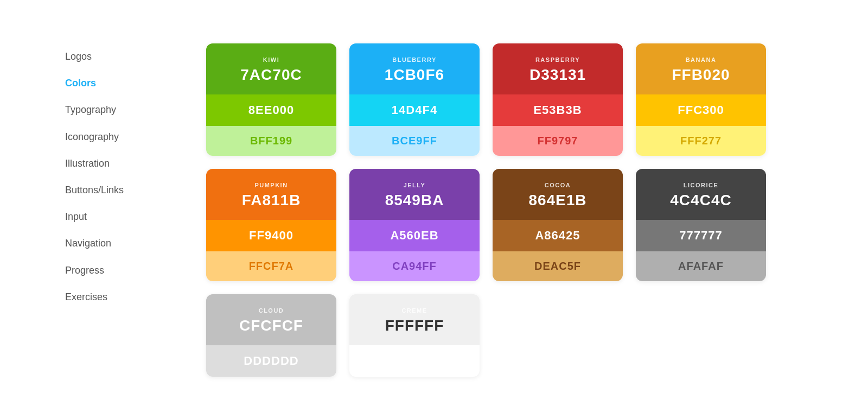 Image resolution: width=868 pixels, height=418 pixels. I want to click on color-name-label: CLOUD, so click(271, 311).